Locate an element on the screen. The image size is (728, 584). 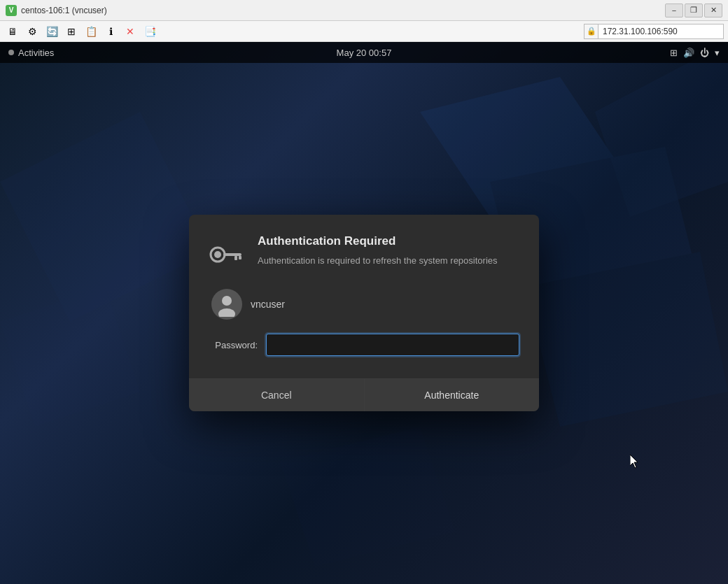
close-button: ✕ is located at coordinates (713, 10).